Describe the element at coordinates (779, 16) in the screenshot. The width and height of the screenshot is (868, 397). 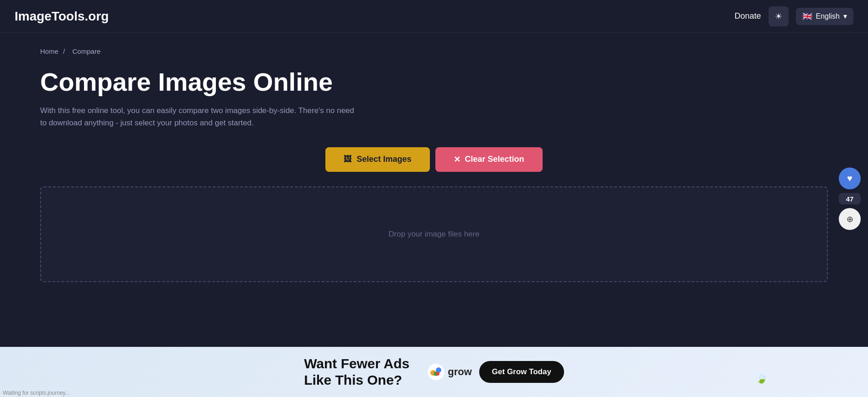
I see `theme-toggle-button: ☀` at that location.